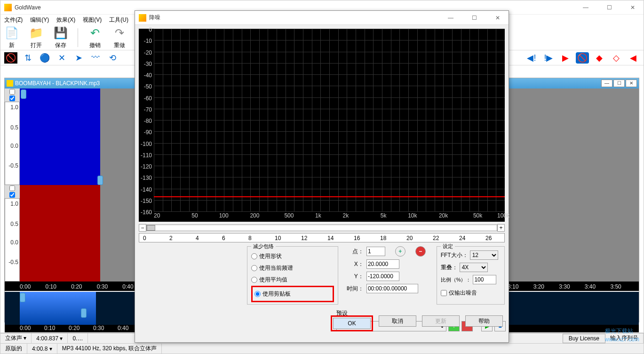 The image size is (644, 354). What do you see at coordinates (95, 58) in the screenshot?
I see `fx-wave-icon: 〰` at bounding box center [95, 58].